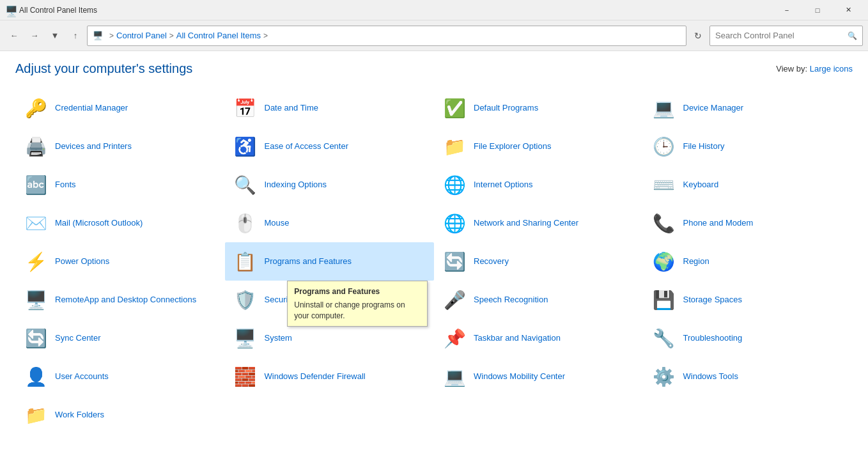 This screenshot has width=868, height=466. I want to click on device-manager-icon: 💻, so click(664, 108).